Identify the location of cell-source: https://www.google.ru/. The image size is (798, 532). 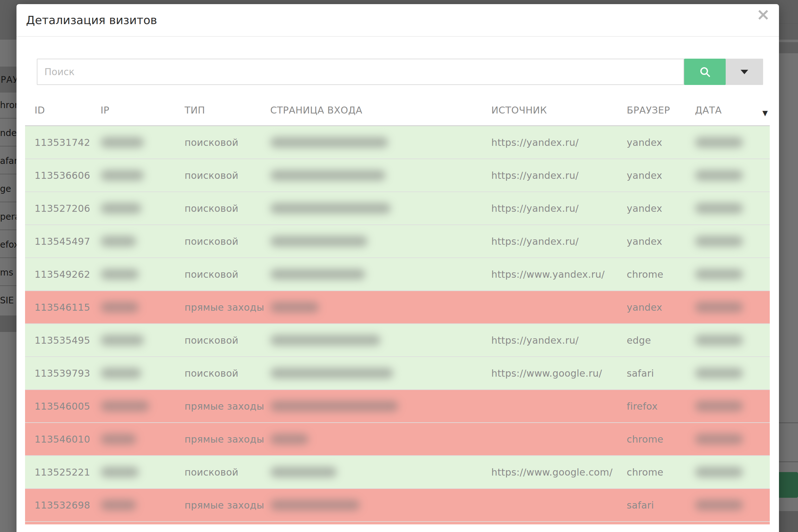
(549, 373).